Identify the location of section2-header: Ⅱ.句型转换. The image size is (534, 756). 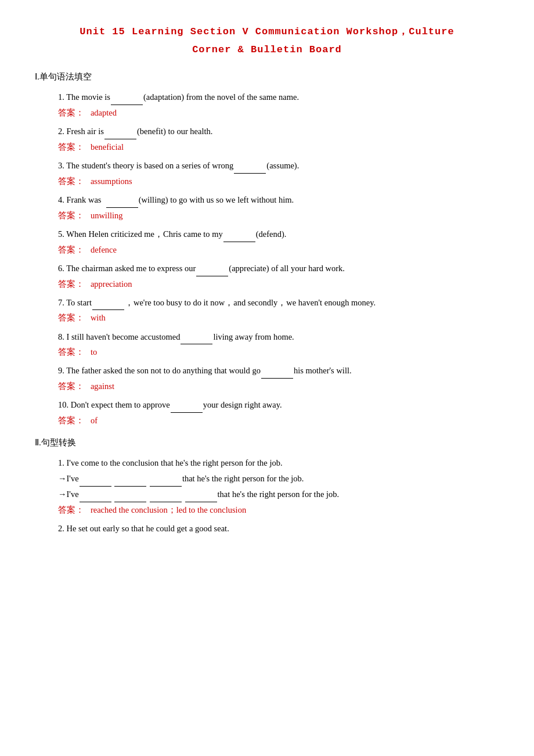
(267, 442).